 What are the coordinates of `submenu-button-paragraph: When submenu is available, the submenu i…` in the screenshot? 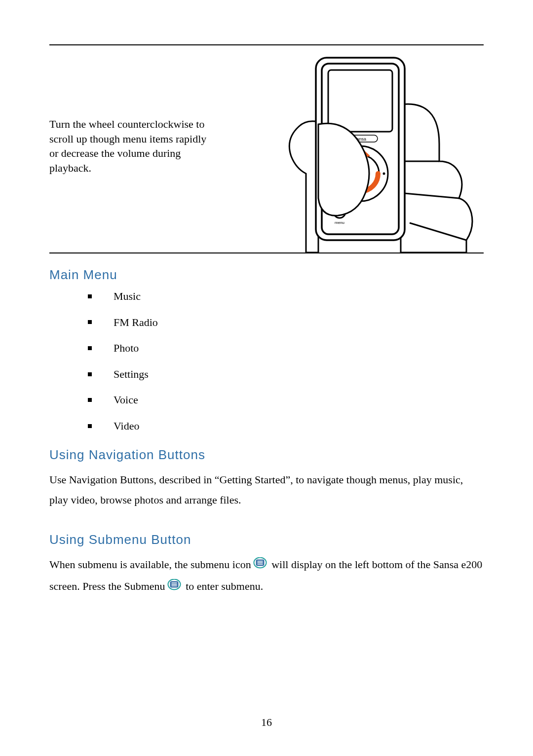 It's located at (266, 576).